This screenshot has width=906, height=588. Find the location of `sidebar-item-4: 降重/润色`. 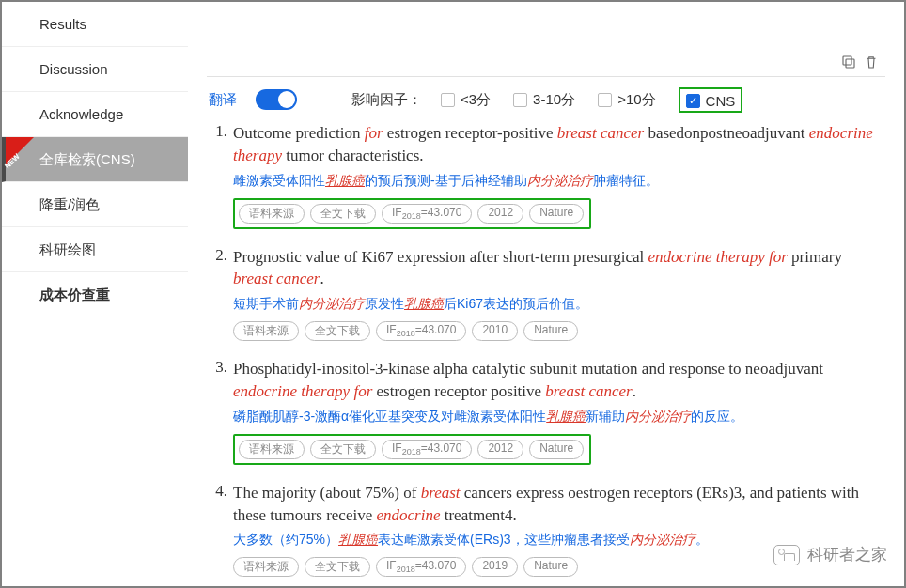

sidebar-item-4: 降重/润色 is located at coordinates (95, 205).